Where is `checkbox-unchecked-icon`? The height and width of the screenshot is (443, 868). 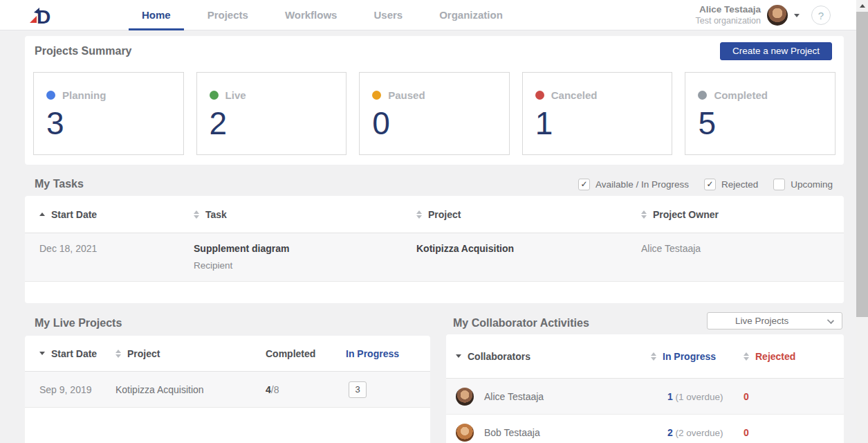 checkbox-unchecked-icon is located at coordinates (779, 184).